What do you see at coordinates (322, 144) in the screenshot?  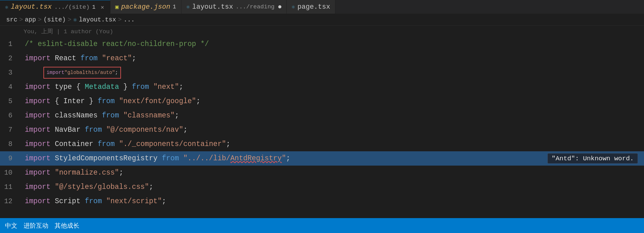 I see `code-line-8: 8 import Container from "./_components/c…` at bounding box center [322, 144].